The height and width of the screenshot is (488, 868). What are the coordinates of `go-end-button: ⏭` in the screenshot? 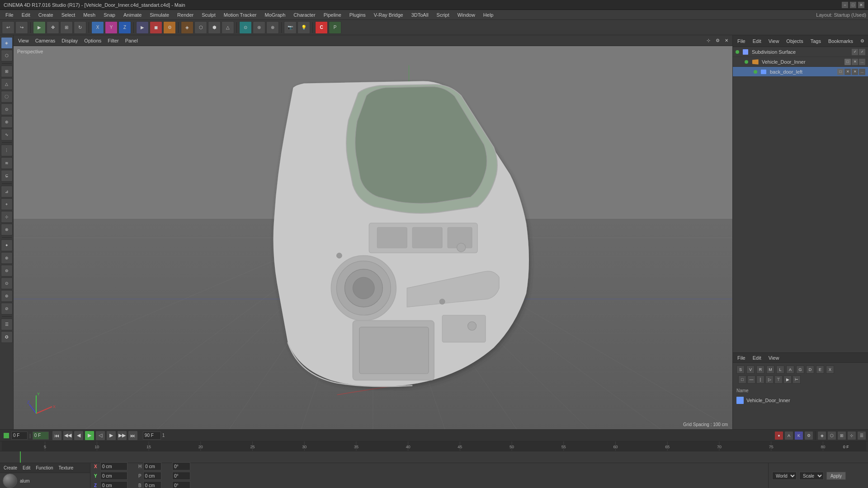 It's located at (133, 436).